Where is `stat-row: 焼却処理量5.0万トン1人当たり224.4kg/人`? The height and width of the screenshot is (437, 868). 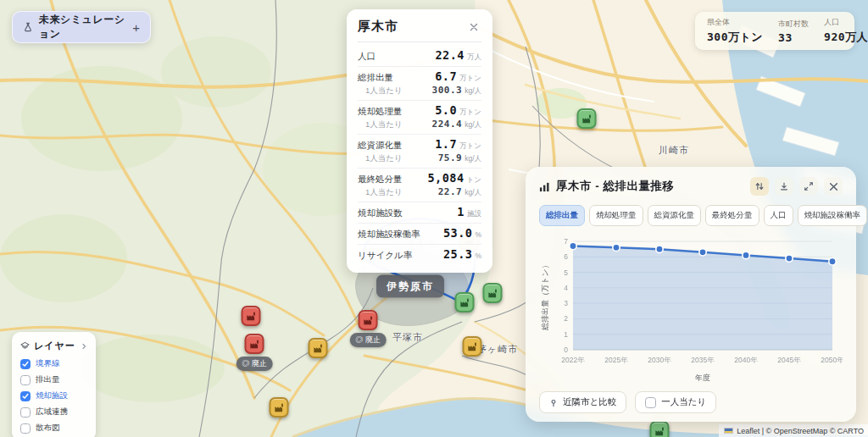
stat-row: 焼却処理量5.0万トン1人当たり224.4kg/人 is located at coordinates (420, 118).